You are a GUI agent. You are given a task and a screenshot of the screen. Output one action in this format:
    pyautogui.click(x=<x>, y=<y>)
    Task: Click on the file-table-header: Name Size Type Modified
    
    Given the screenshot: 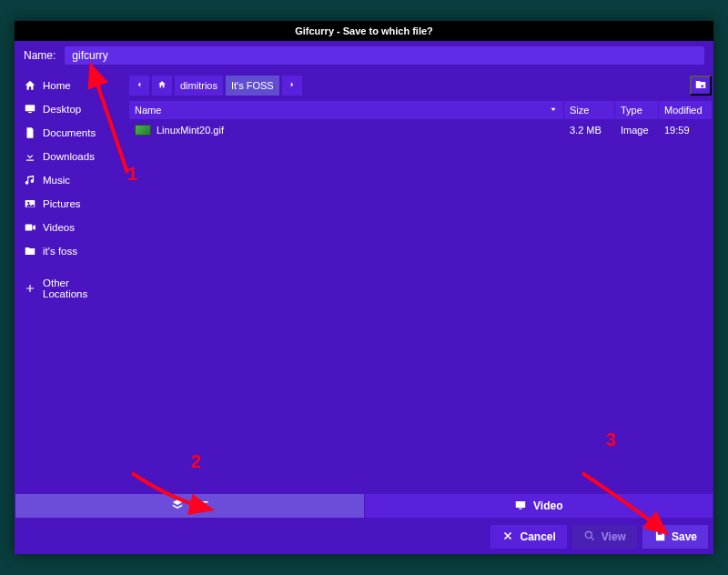 What is the action you would take?
    pyautogui.click(x=420, y=110)
    